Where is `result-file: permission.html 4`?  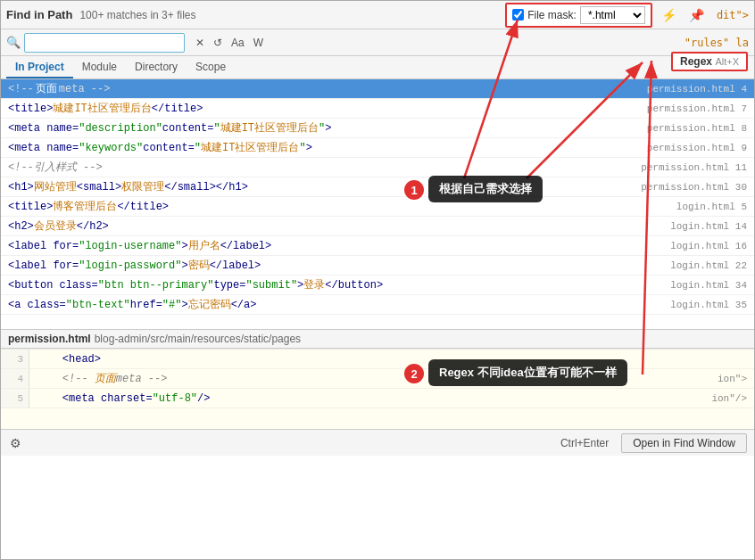
result-file: permission.html 4 is located at coordinates (683, 89).